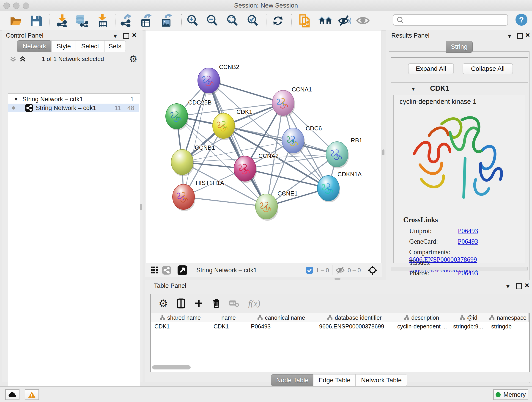  I want to click on tab-node-table: Node Table, so click(292, 380).